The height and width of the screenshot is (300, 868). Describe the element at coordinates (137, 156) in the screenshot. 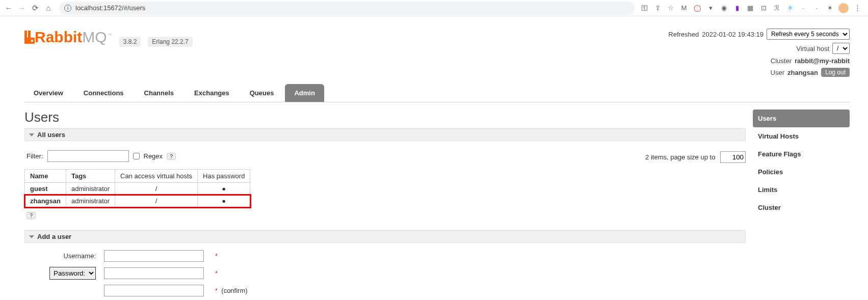

I see `regex-checkbox` at that location.